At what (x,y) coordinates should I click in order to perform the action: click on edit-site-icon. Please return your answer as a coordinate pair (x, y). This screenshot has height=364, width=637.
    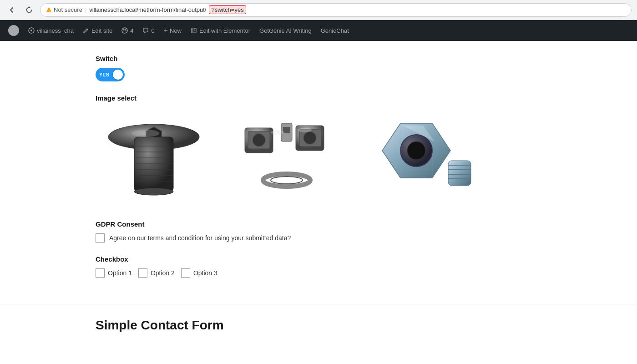
    Looking at the image, I should click on (86, 30).